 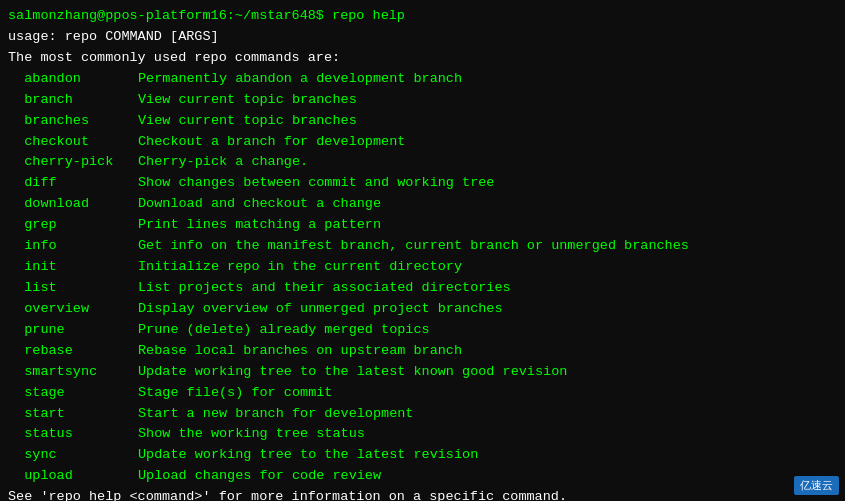 What do you see at coordinates (422, 16) in the screenshot?
I see `prompt-line: salmonzhang@ppos-platform16:~/mstar648$ …` at bounding box center [422, 16].